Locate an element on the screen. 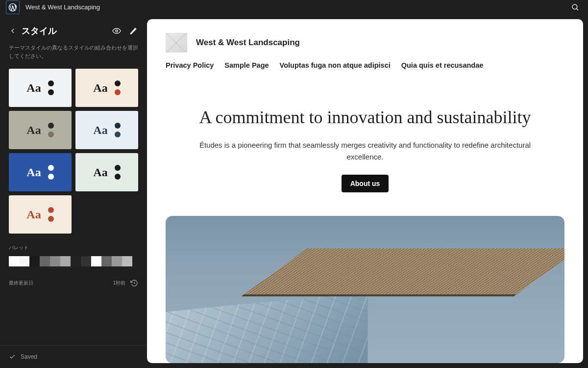 The image size is (588, 368). topbar-site-title: West & West Landscaping is located at coordinates (294, 7).